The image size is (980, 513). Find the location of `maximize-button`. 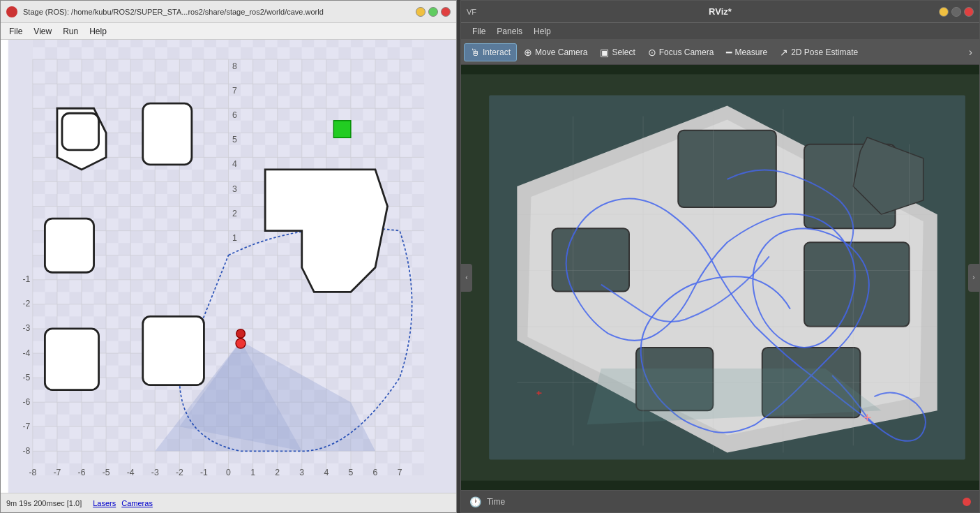

maximize-button is located at coordinates (433, 12).